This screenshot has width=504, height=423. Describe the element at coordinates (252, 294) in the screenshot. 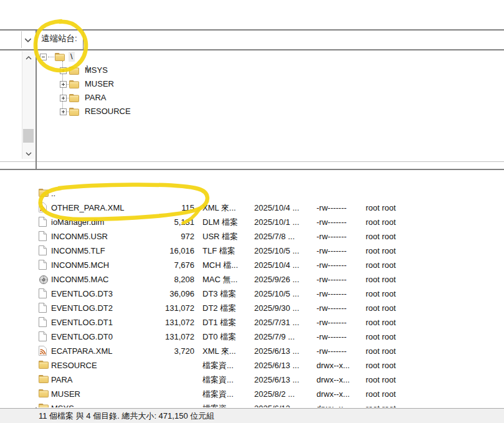

I see `file-row-eventlog-dt3: EVENTLOG.DT3 36,096 DT3 檔案 2025/10/5 ...…` at that location.